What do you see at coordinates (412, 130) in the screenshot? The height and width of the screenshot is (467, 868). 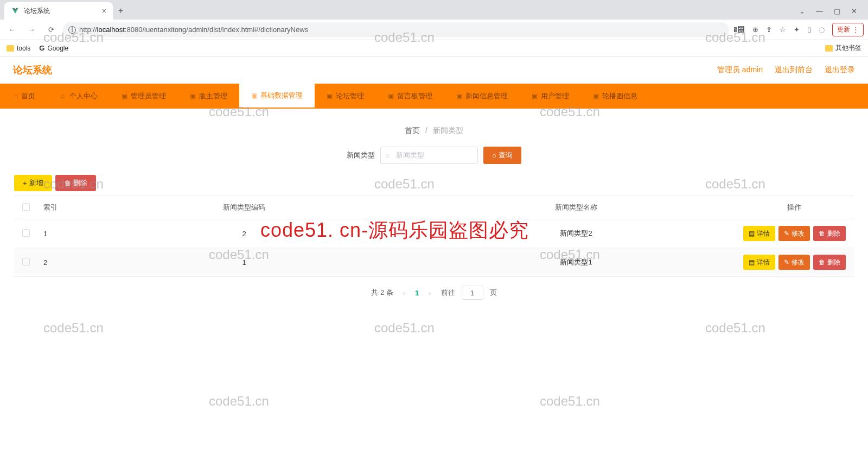 I see `crumb-root: 首页` at bounding box center [412, 130].